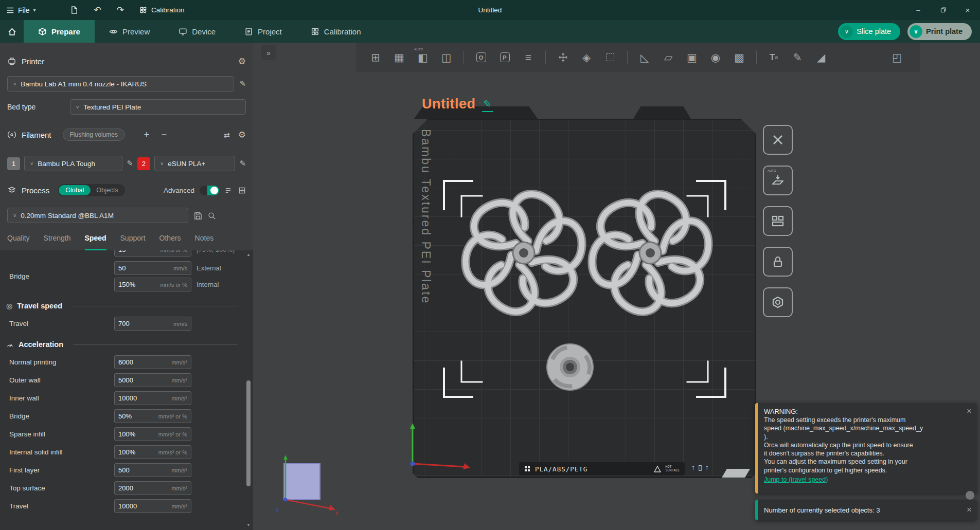 Image resolution: width=980 pixels, height=530 pixels. I want to click on filament-2-select: ∨ eSUN PLA+, so click(194, 163).